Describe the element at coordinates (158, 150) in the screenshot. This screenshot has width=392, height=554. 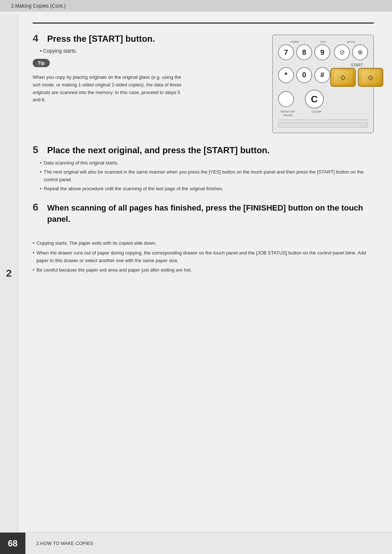
I see `step-5-title: Place the next original, and press the […` at that location.